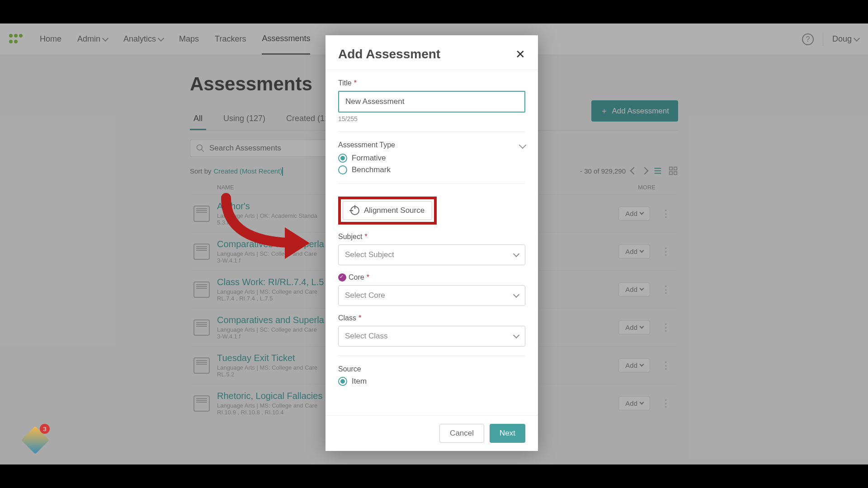 The width and height of the screenshot is (868, 488). I want to click on subject-label: Subject, so click(350, 237).